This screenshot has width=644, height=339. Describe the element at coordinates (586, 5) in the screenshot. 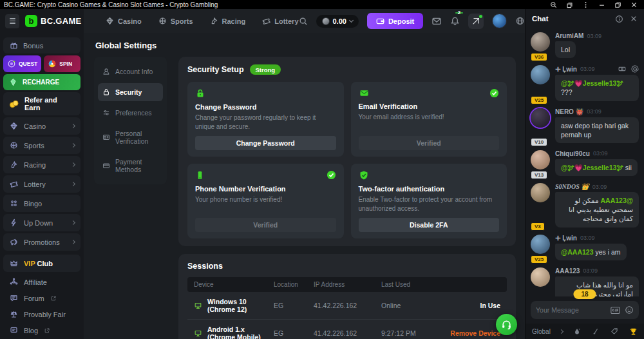

I see `menu-kebab-icon` at that location.